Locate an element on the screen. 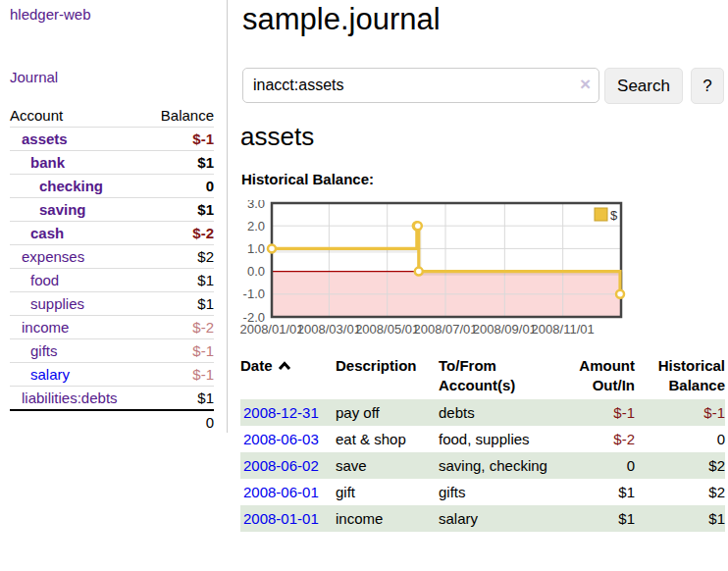 The width and height of the screenshot is (728, 571). column-header-label: Historical Balance is located at coordinates (692, 375).